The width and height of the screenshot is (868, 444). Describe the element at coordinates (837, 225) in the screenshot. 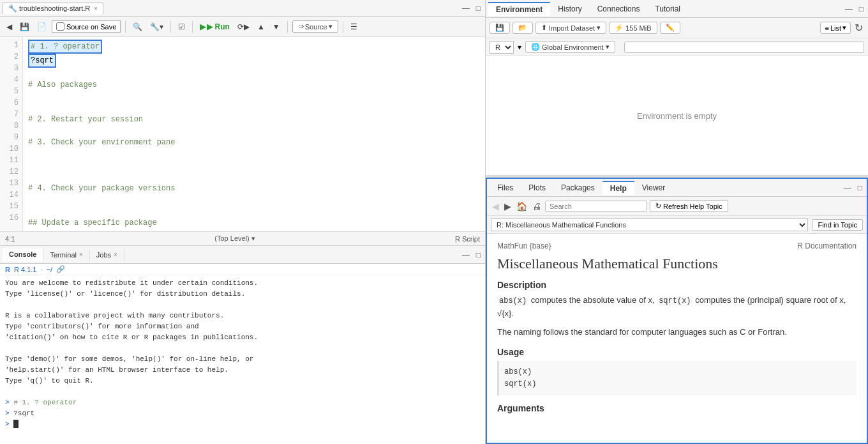

I see `find-topic-btn: Find in Topic` at that location.